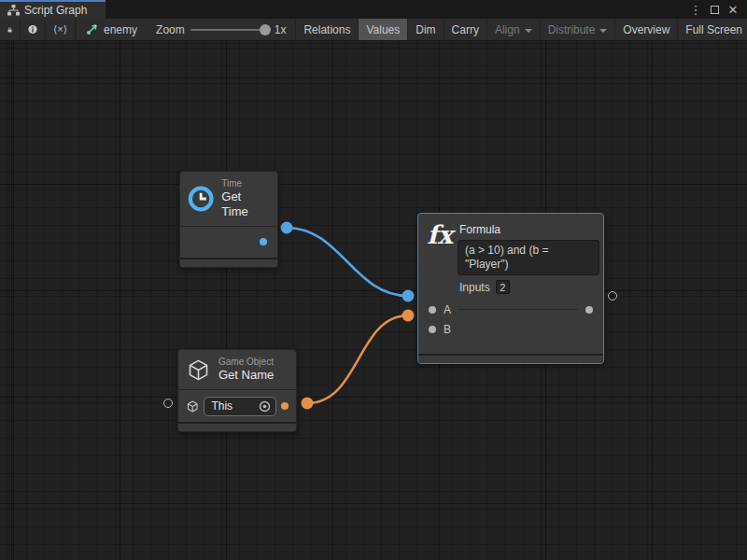  Describe the element at coordinates (358, 359) in the screenshot. I see `wire-getname-to-formula-b` at that location.